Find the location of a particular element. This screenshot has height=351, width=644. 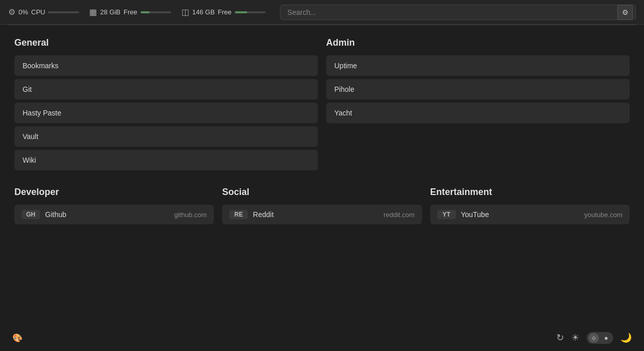

ram-icon: ▦ is located at coordinates (93, 12).